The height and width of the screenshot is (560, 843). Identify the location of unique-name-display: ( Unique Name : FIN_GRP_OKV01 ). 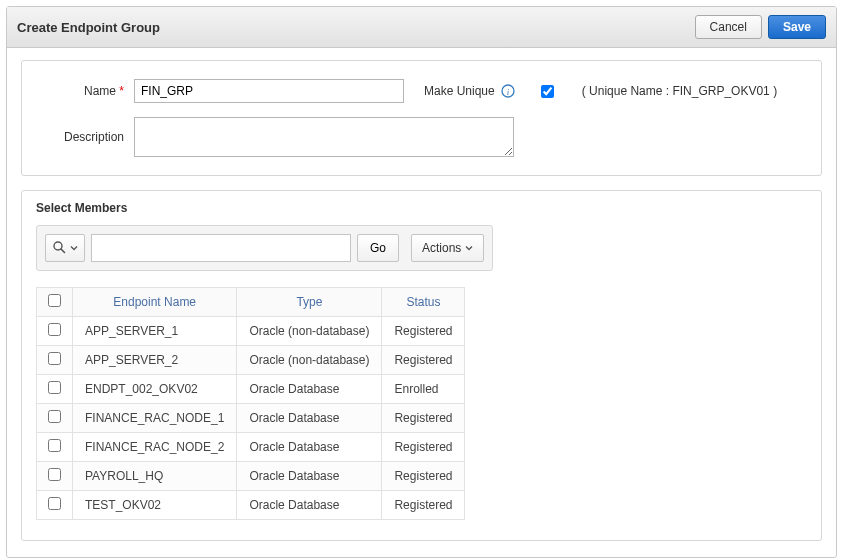
(680, 91).